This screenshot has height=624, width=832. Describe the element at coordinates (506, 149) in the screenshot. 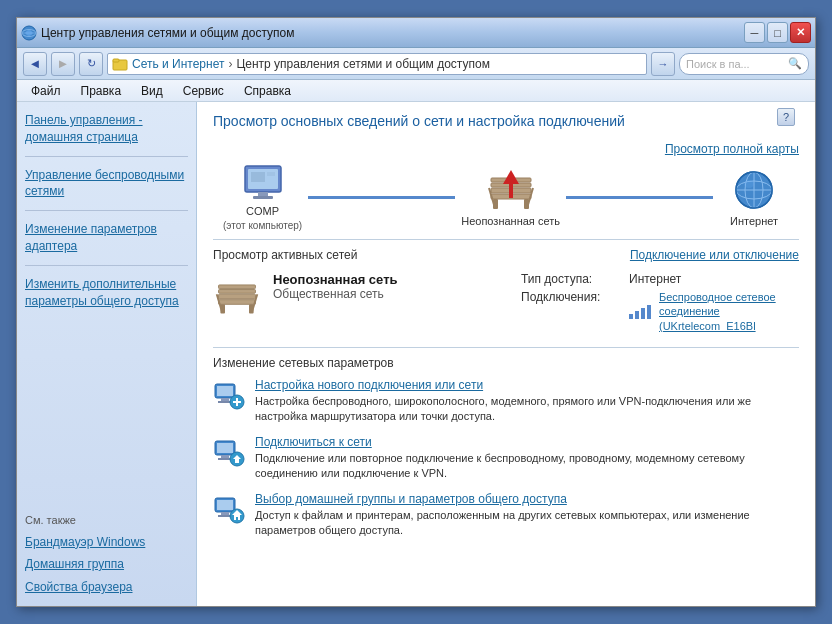

I see `view-full-map-link: Просмотр полной карты` at that location.